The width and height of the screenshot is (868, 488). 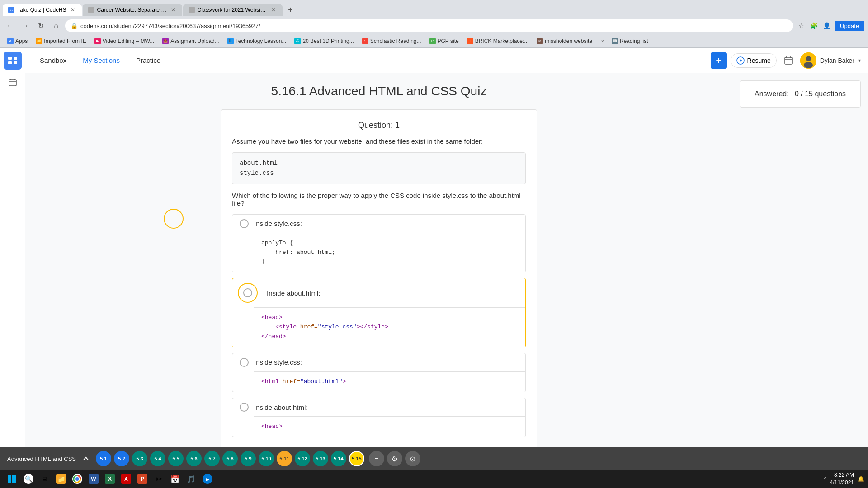 What do you see at coordinates (56, 26) in the screenshot?
I see `home-button: ⌂` at bounding box center [56, 26].